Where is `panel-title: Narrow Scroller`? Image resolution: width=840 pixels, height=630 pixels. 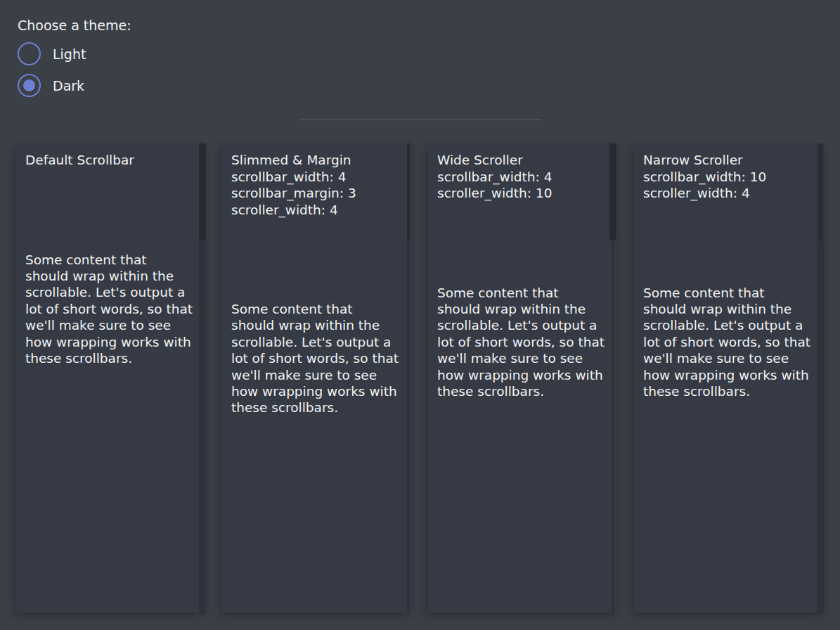 panel-title: Narrow Scroller is located at coordinates (734, 160).